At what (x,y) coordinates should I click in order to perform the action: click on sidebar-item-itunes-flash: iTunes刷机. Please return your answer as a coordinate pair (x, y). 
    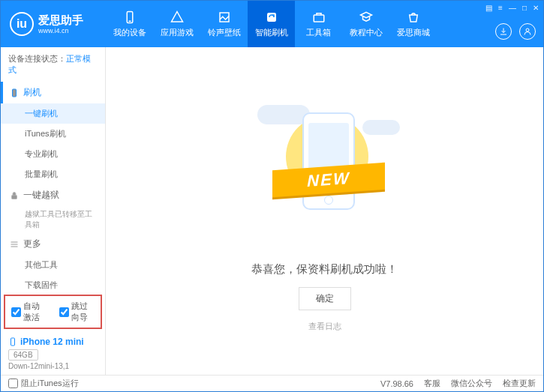
    Looking at the image, I should click on (53, 133).